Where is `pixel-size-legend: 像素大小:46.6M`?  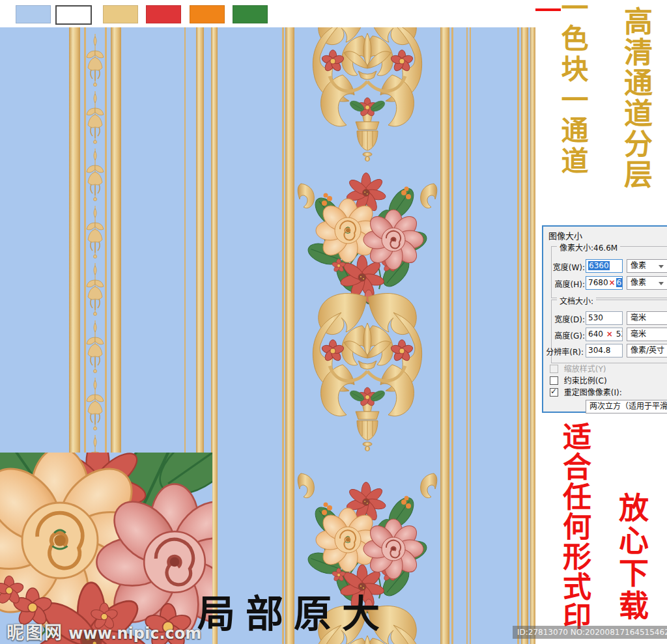
pixel-size-legend: 像素大小:46.6M is located at coordinates (589, 247).